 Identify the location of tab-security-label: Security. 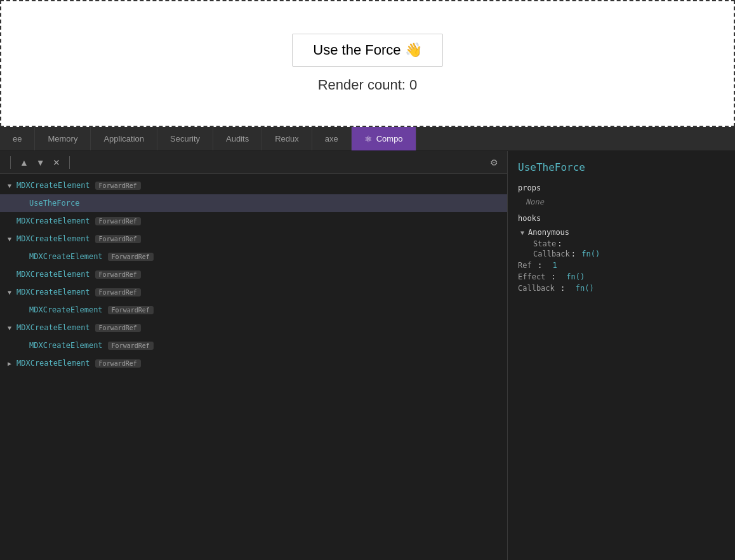
(185, 138).